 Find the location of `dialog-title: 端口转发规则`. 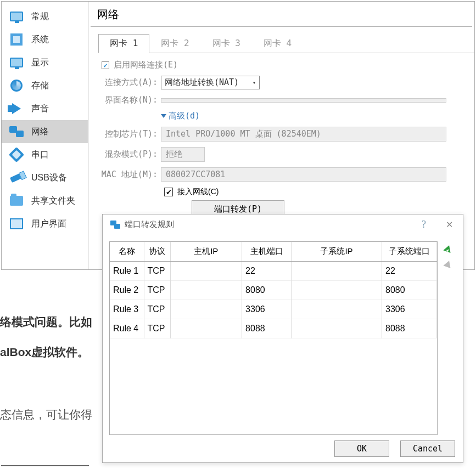

dialog-title: 端口转发规则 is located at coordinates (149, 225).